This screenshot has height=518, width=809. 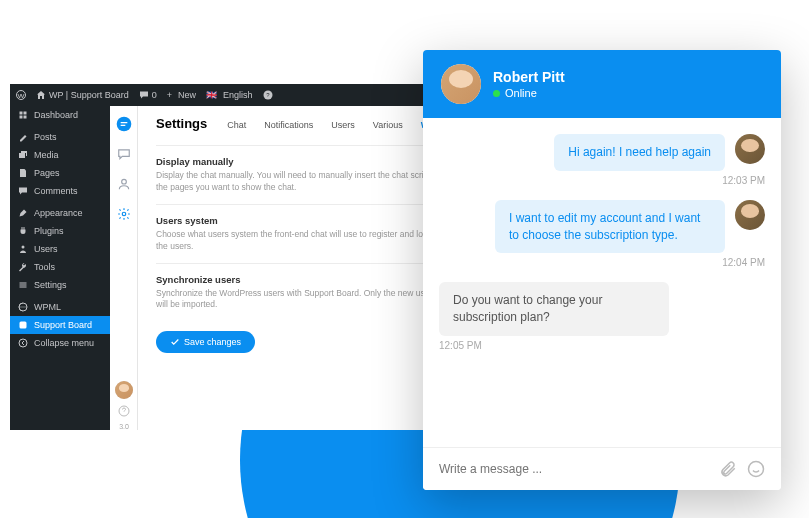 What do you see at coordinates (343, 125) in the screenshot?
I see `tab-users: Users` at bounding box center [343, 125].